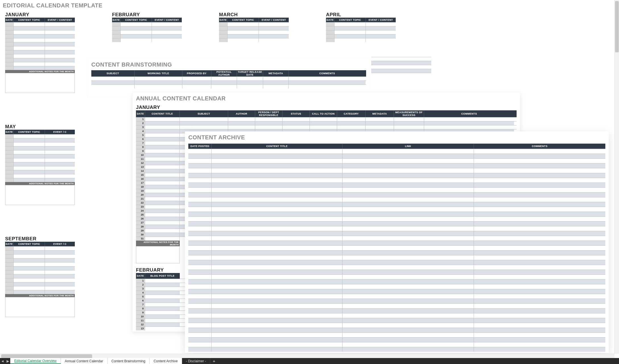  What do you see at coordinates (224, 73) in the screenshot?
I see `col-potential-author: POTENTIAL AUTHOR` at bounding box center [224, 73].